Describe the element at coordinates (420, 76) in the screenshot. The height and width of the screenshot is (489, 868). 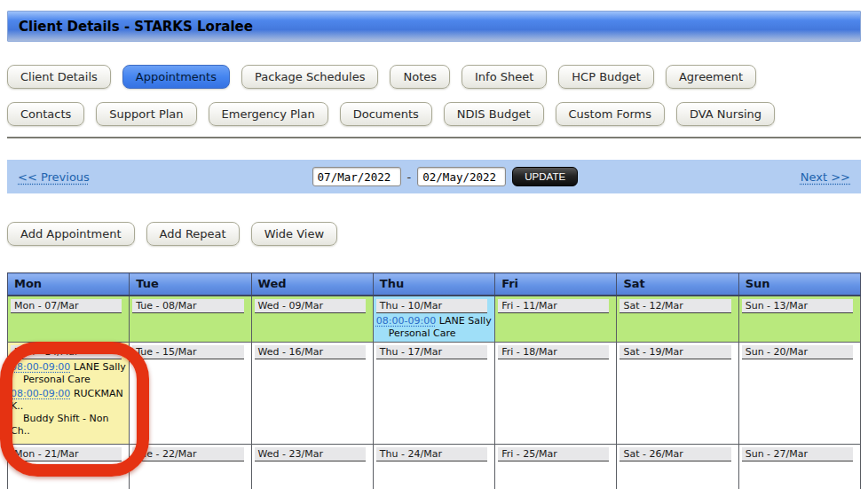
I see `tab-notes: Notes` at that location.